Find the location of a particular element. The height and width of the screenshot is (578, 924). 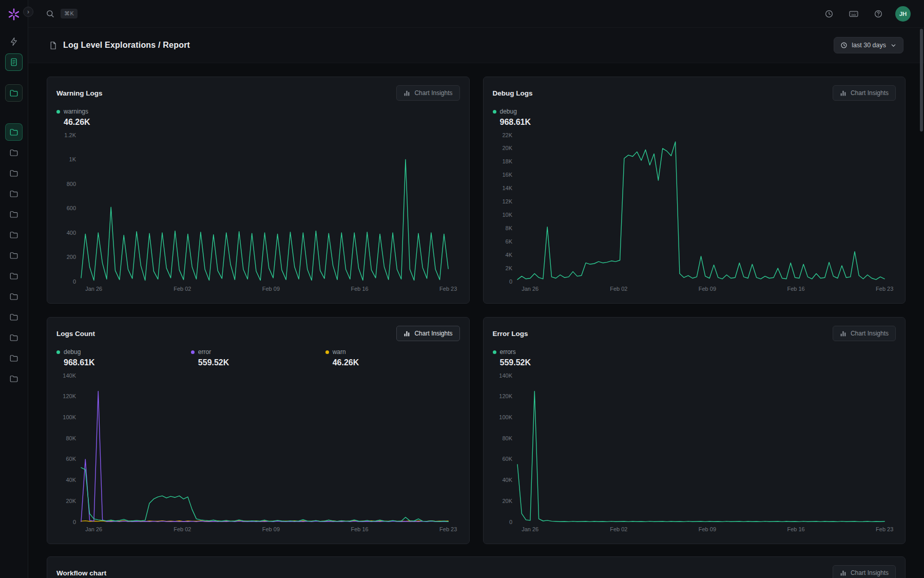

sidebar is located at coordinates (14, 289).